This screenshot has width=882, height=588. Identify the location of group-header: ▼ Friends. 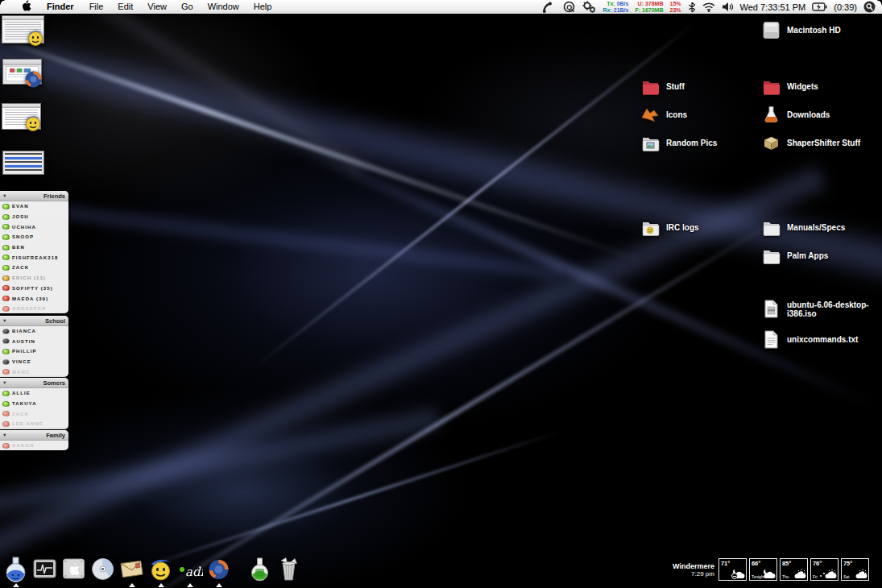
(34, 197).